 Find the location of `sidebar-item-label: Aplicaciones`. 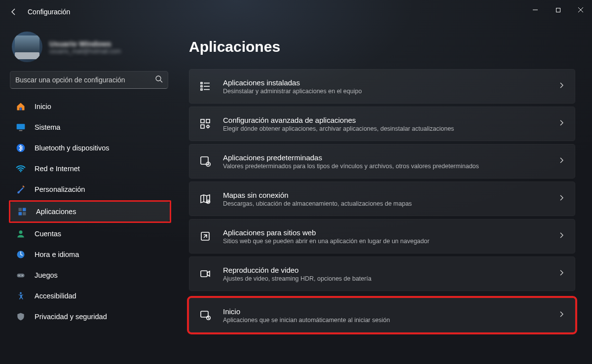

sidebar-item-label: Aplicaciones is located at coordinates (56, 212).